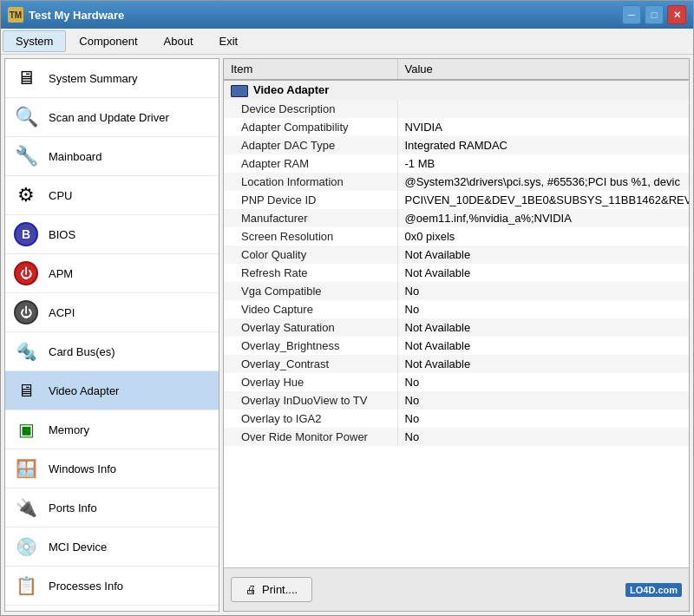 The height and width of the screenshot is (616, 694). What do you see at coordinates (456, 146) in the screenshot?
I see `table-row: Adapter DAC TypeIntegrated RAMDAC` at bounding box center [456, 146].